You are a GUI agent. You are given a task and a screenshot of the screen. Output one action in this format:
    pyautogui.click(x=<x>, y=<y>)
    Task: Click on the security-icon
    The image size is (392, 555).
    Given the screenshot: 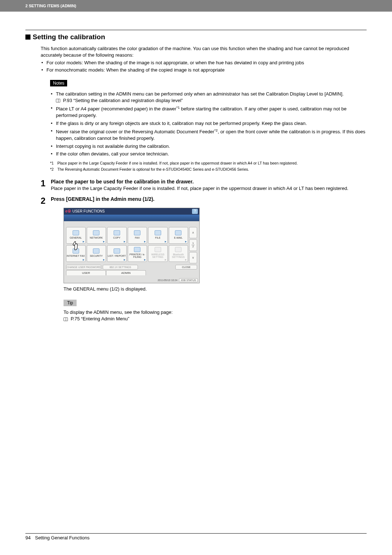 What is the action you would take?
    pyautogui.click(x=96, y=251)
    